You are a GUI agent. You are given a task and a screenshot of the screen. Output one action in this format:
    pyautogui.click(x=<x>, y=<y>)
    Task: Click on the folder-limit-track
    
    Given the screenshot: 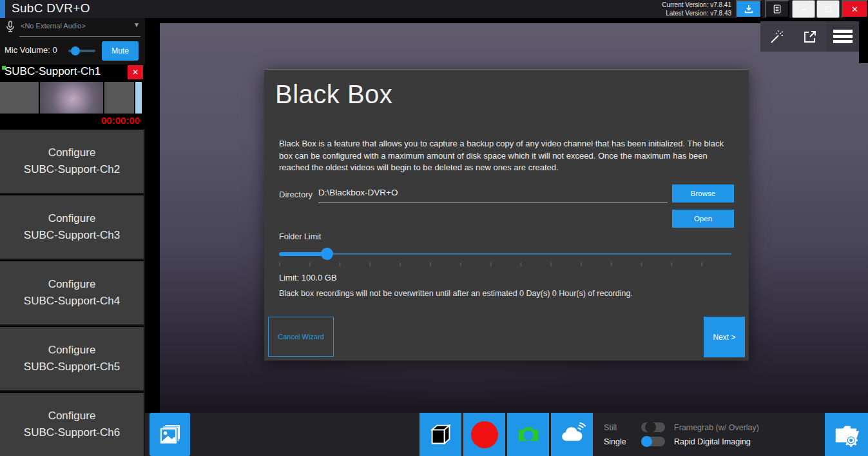 What is the action you would take?
    pyautogui.click(x=505, y=254)
    